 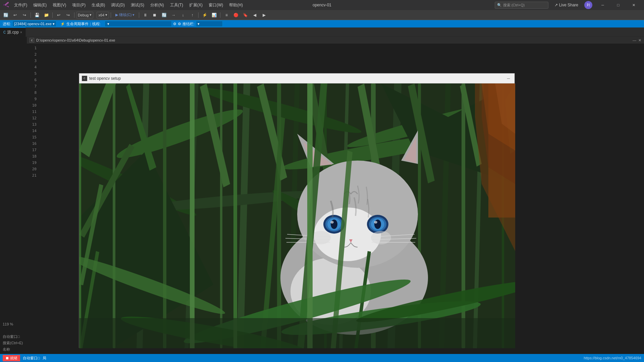 What do you see at coordinates (138, 24) in the screenshot?
I see `thread-dropdown: ▾` at bounding box center [138, 24].